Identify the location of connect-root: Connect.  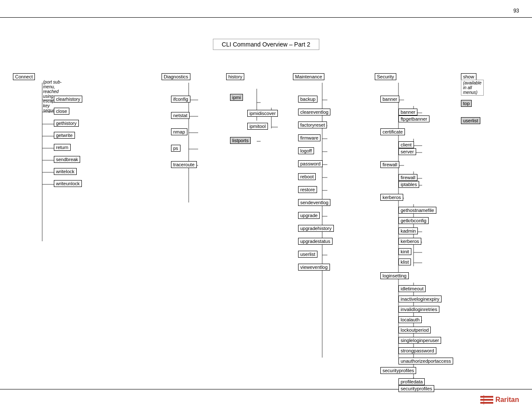
(24, 77).